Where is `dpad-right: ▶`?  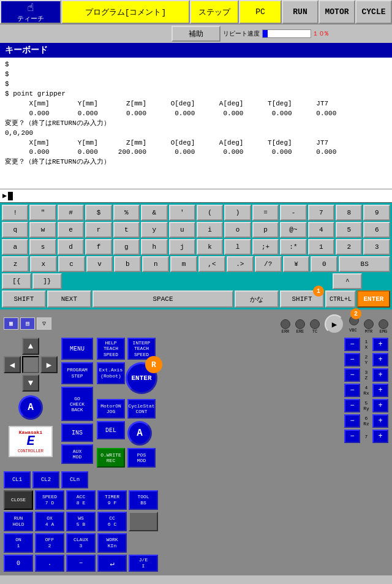
dpad-right: ▶ is located at coordinates (49, 365).